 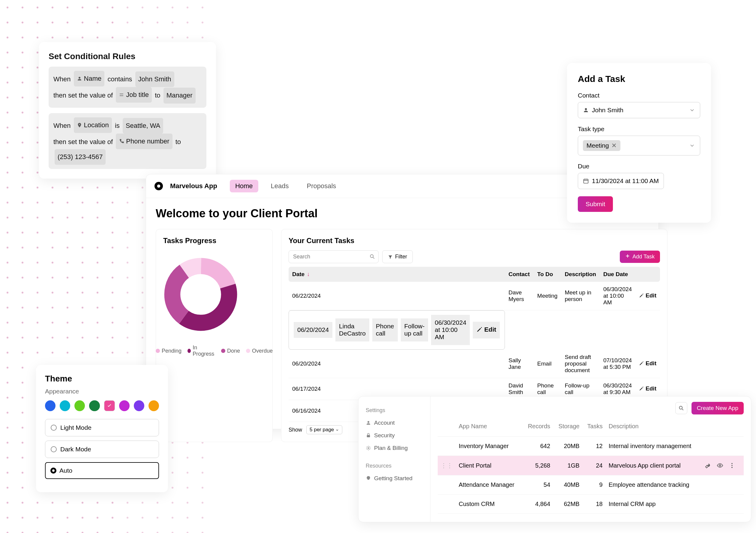 I want to click on location-icon, so click(x=80, y=125).